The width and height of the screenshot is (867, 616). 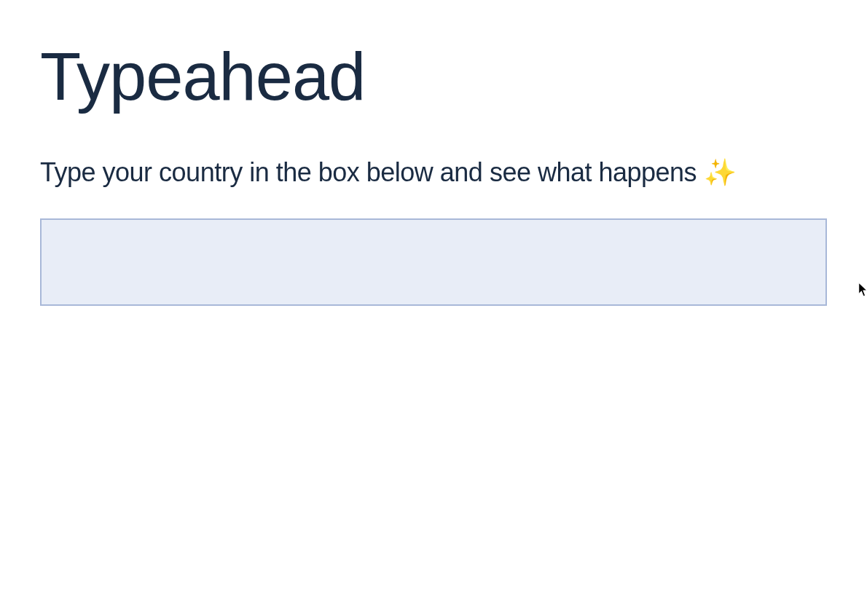 What do you see at coordinates (434, 77) in the screenshot?
I see `page-title: Typeahead` at bounding box center [434, 77].